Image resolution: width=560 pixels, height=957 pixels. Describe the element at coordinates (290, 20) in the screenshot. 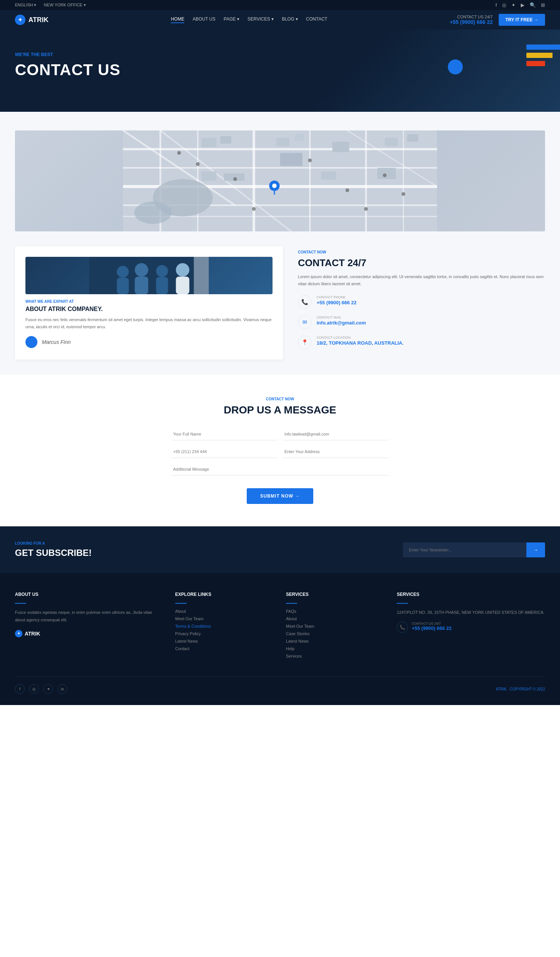

I see `nav-blog: BLOG ▾` at that location.